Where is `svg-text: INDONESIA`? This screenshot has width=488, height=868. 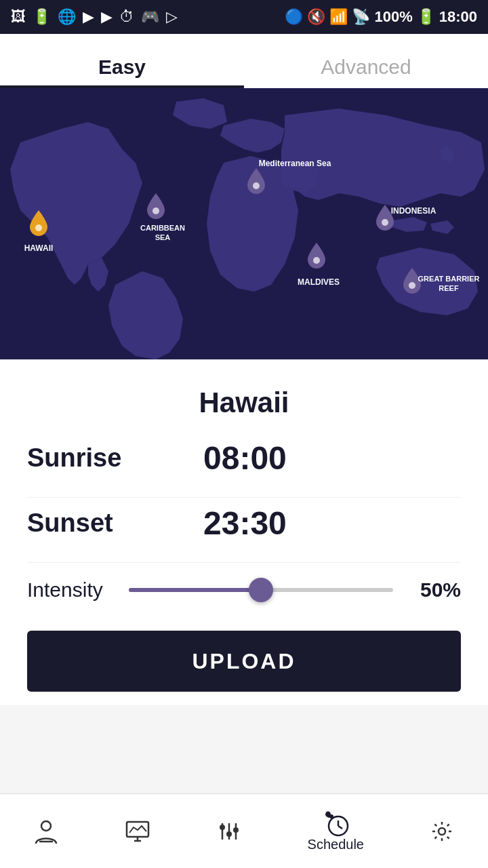
svg-text: INDONESIA is located at coordinates (413, 211).